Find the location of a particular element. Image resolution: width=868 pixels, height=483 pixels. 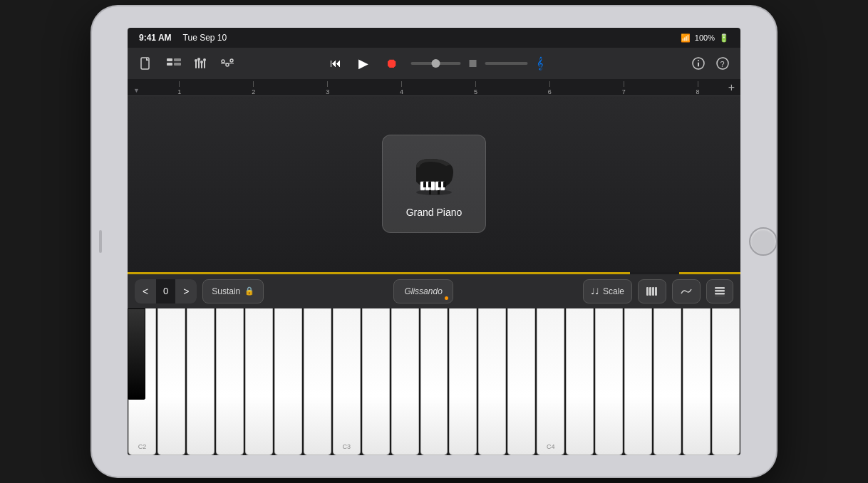

key-c4: C4 is located at coordinates (550, 382).